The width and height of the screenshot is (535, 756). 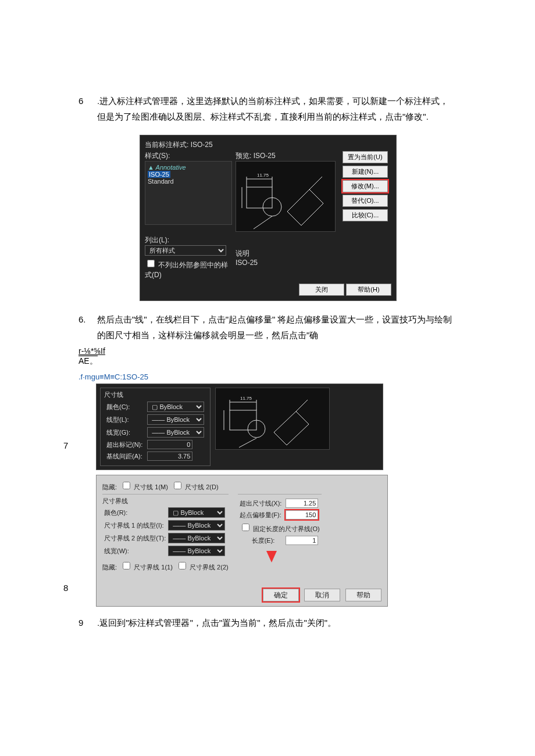 I want to click on lineweight-label: 线宽(G):, so click(x=124, y=432).